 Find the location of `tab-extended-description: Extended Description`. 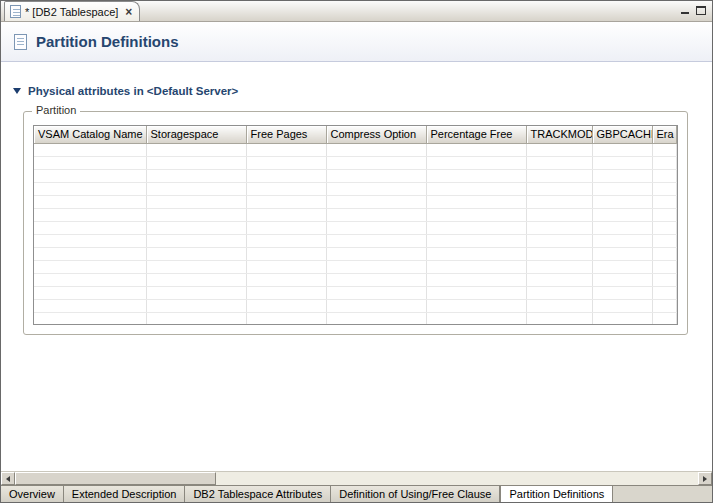

tab-extended-description: Extended Description is located at coordinates (125, 494).